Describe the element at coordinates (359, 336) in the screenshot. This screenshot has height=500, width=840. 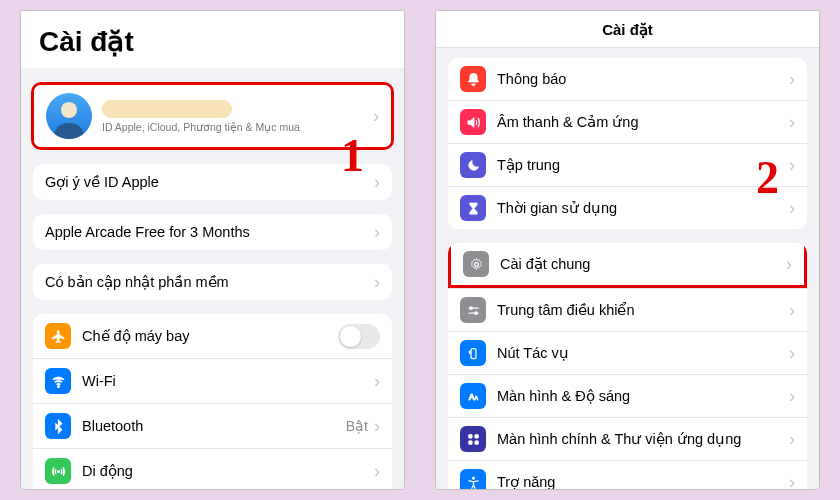
I see `airplane-toggle` at that location.